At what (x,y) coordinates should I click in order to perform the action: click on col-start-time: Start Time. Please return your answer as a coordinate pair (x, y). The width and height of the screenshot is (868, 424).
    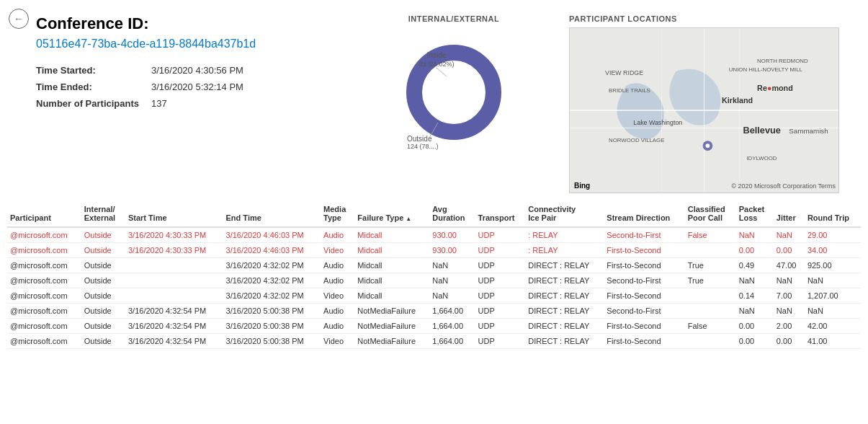
    Looking at the image, I should click on (174, 213).